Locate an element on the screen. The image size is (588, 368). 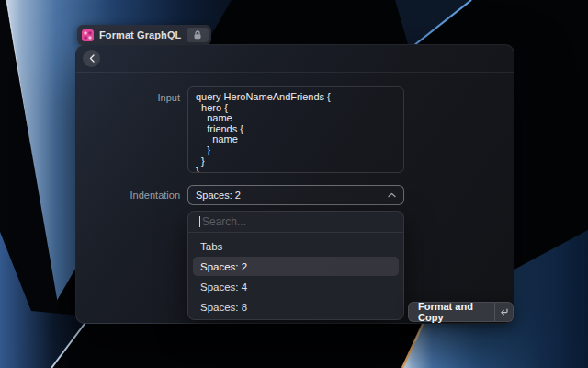
indentation-field-label: Indentation is located at coordinates (129, 195).